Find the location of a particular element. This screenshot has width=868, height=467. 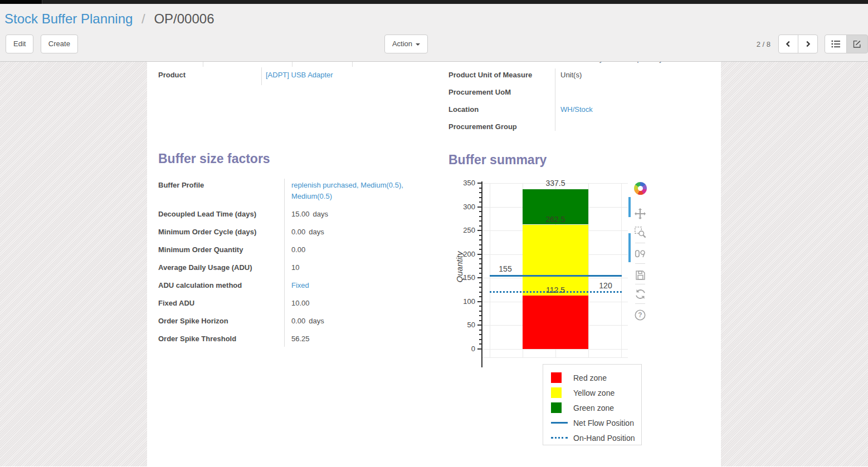

view-switcher-group is located at coordinates (846, 44).